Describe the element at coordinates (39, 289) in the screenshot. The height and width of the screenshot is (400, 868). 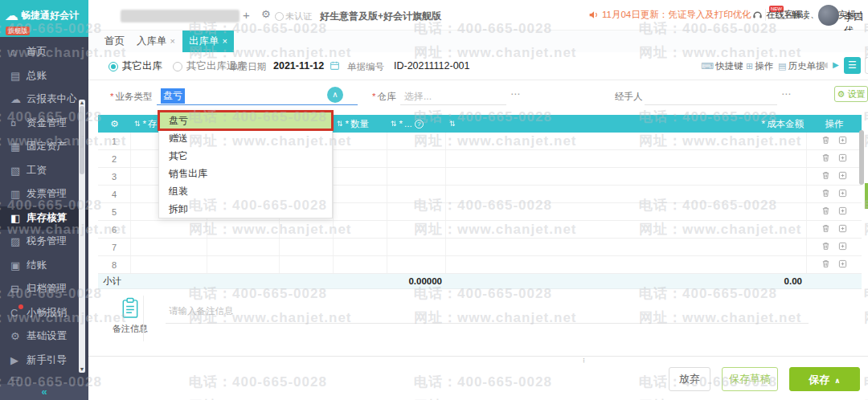
I see `sidebar-item-archive: ⊟归档管理` at that location.